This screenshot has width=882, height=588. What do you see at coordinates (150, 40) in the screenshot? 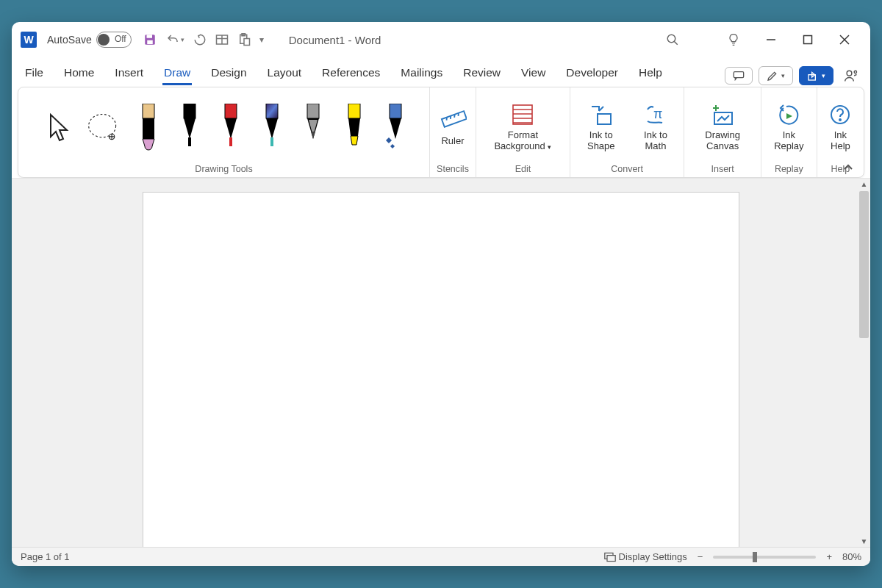
I see `save-icon` at bounding box center [150, 40].